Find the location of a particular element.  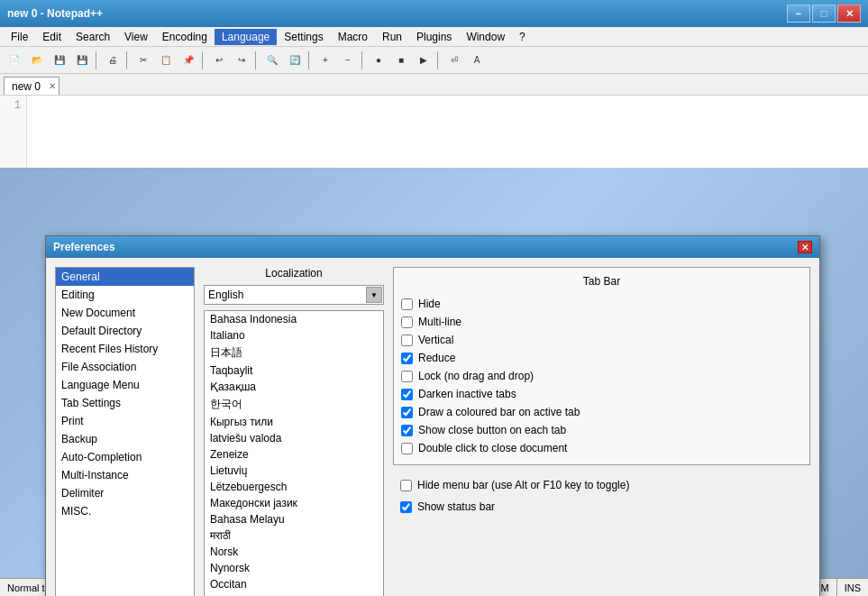

tb-zoom-out: − is located at coordinates (348, 60).